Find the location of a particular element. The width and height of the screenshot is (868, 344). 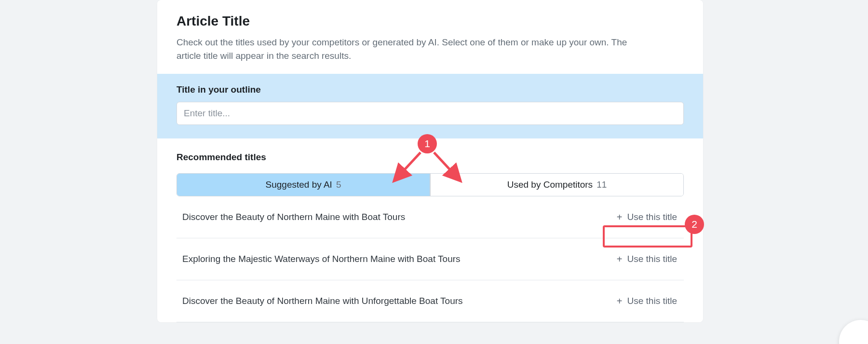

tabs: Suggested by AI 5 Used by Competitors 11 is located at coordinates (430, 185).